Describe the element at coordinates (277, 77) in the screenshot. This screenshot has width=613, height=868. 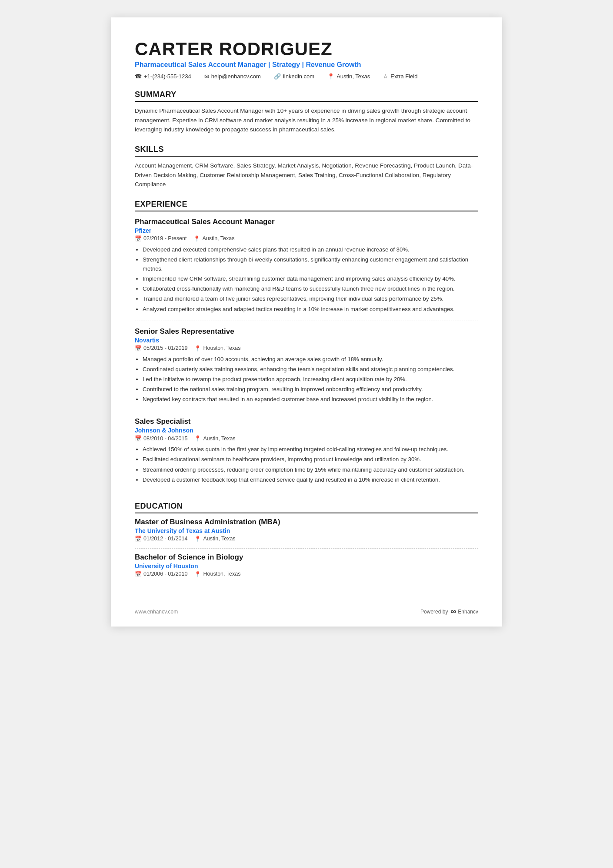
I see `linkedin-icon: 🔗` at that location.